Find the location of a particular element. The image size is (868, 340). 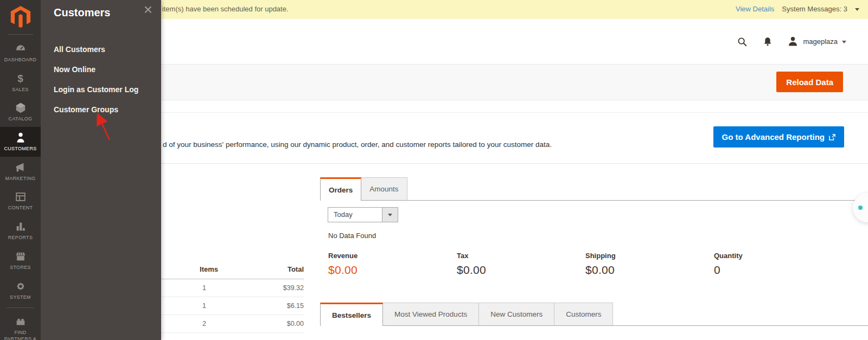

notifications-bell-icon is located at coordinates (768, 42).